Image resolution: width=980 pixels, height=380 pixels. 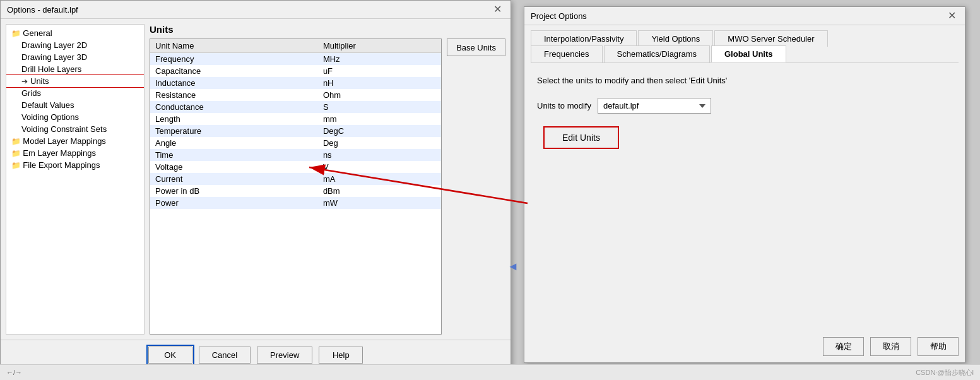 What do you see at coordinates (745, 54) in the screenshot?
I see `tabs-row-2: Frequencies Schematics/Diagrams Global U…` at bounding box center [745, 54].